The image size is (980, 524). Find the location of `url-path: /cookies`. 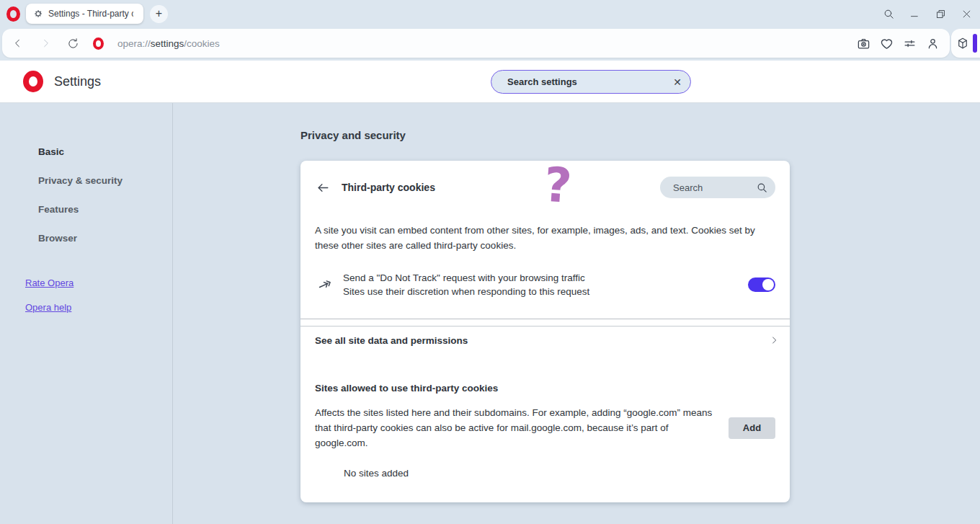

url-path: /cookies is located at coordinates (202, 43).